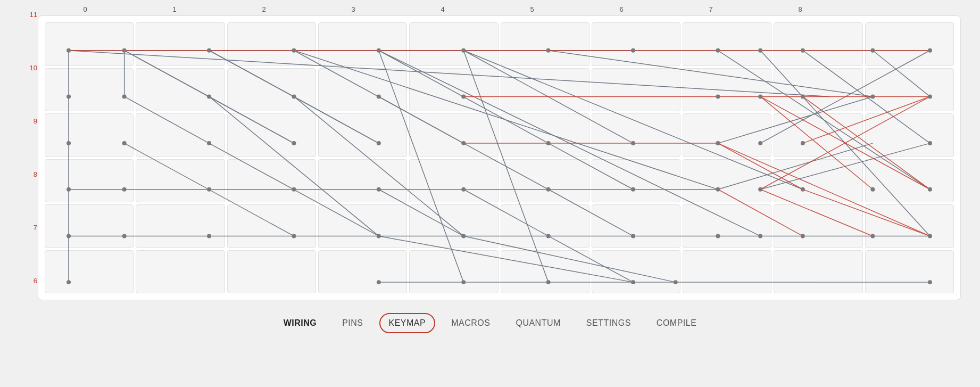 The image size is (980, 387). I want to click on tab-pins: PINS, so click(352, 323).